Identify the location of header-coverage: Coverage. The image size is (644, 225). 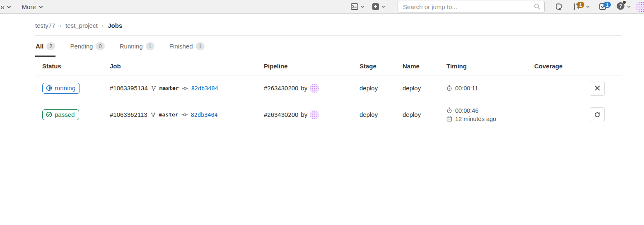
(562, 66).